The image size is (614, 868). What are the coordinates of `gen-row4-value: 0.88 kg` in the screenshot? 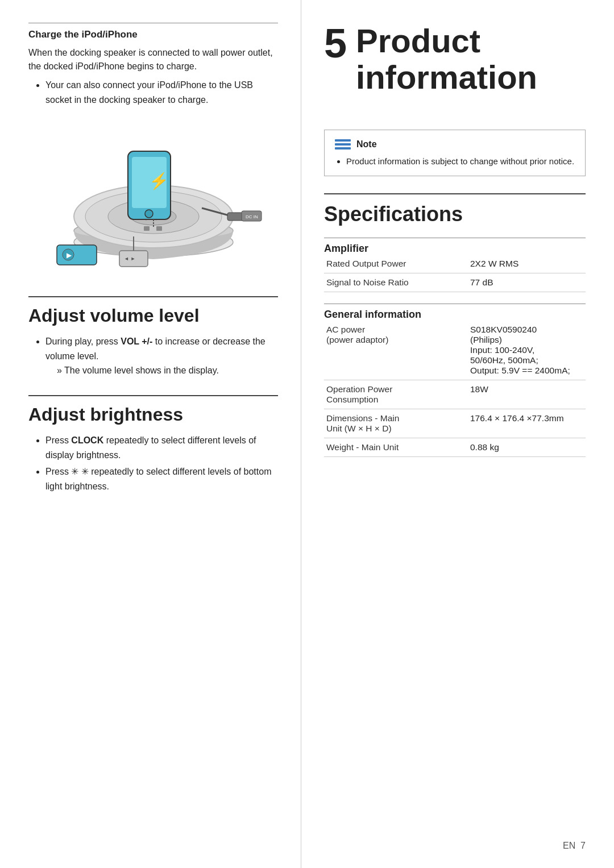 It's located at (526, 448).